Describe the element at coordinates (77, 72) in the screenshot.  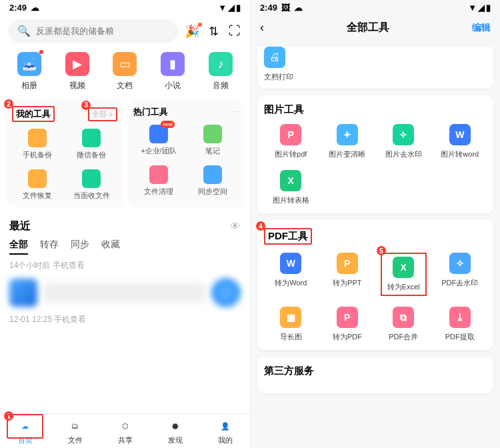
I see `category-video: ▶ 视频` at that location.